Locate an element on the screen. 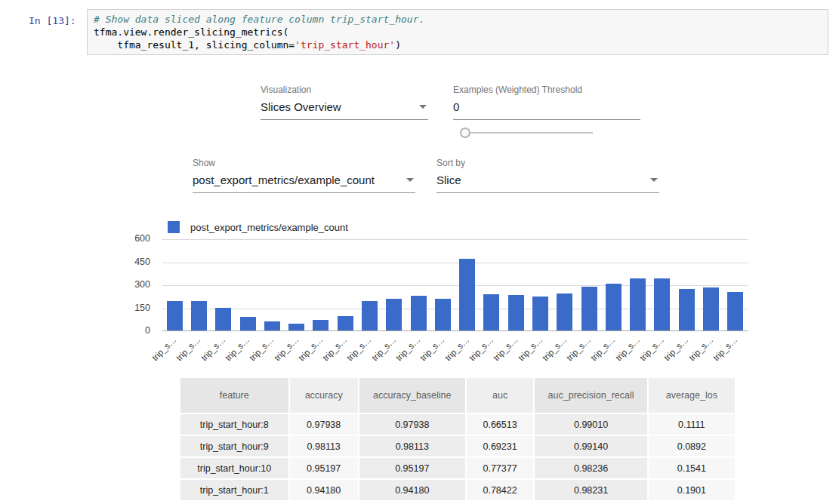  table-cell: trip_start_hour:8 is located at coordinates (234, 424).